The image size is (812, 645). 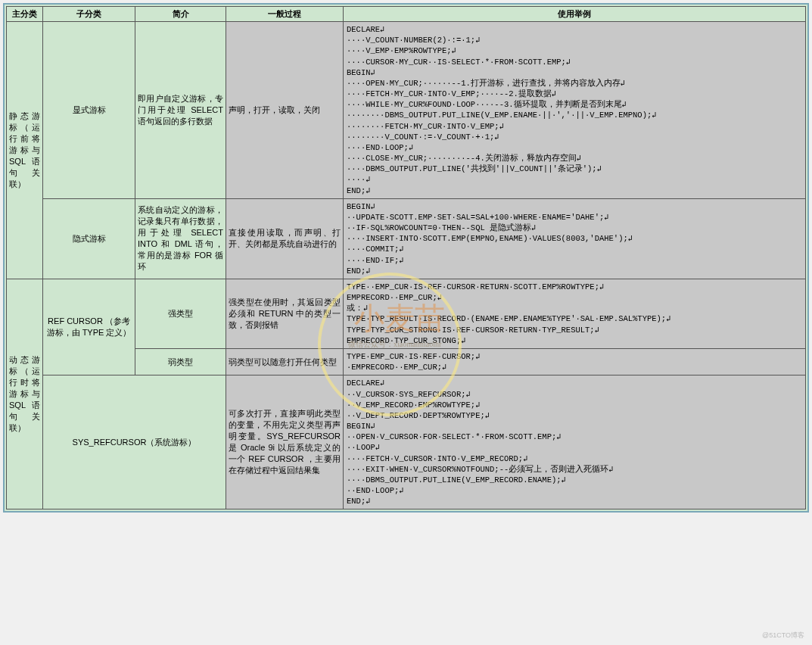 What do you see at coordinates (135, 442) in the screenshot?
I see `sub-sysref: SYS_REFCURSOR（系统游标）` at bounding box center [135, 442].